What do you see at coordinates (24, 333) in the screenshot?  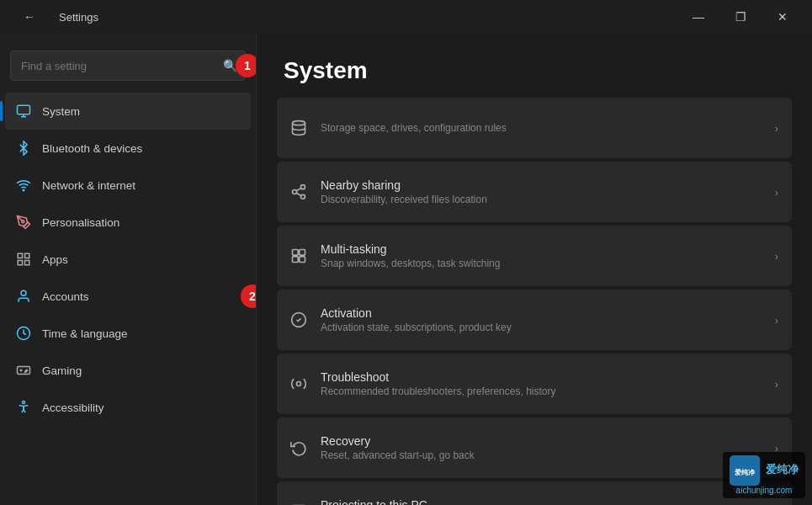 I see `time-icon` at bounding box center [24, 333].